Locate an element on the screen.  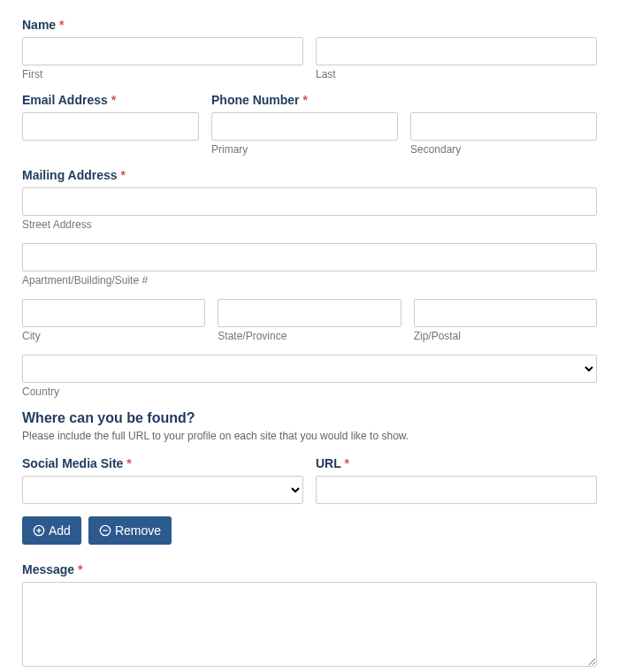
add-button: Add is located at coordinates (51, 531).